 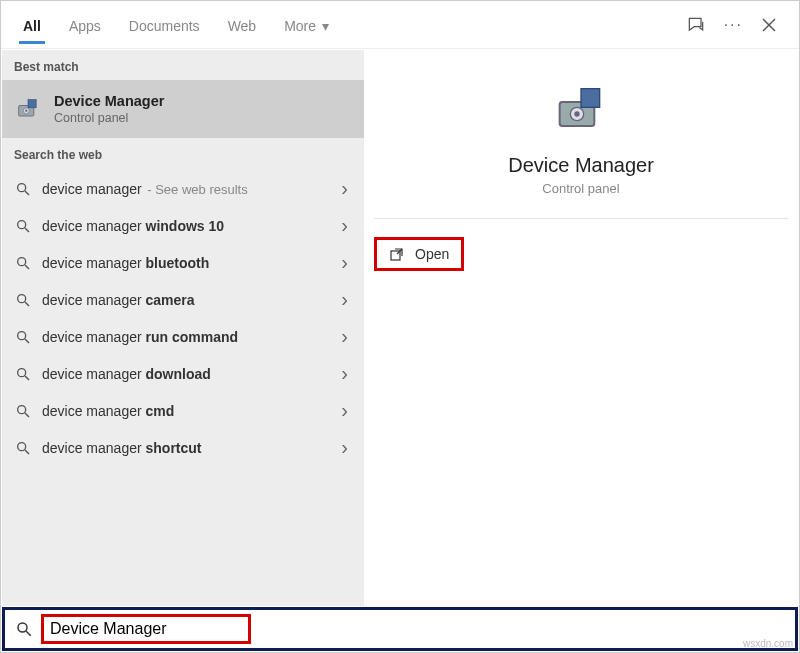 I want to click on tab-all: All, so click(x=32, y=25).